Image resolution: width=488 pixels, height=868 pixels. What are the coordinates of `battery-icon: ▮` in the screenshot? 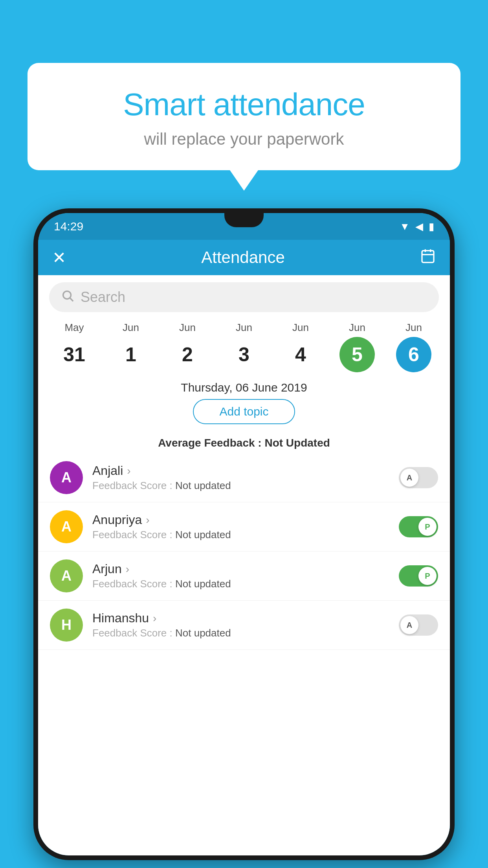 It's located at (431, 226).